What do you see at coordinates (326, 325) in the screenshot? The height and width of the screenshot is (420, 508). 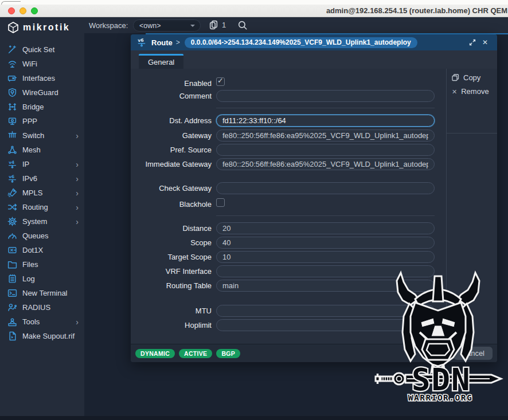 I see `hoplimit-input` at bounding box center [326, 325].